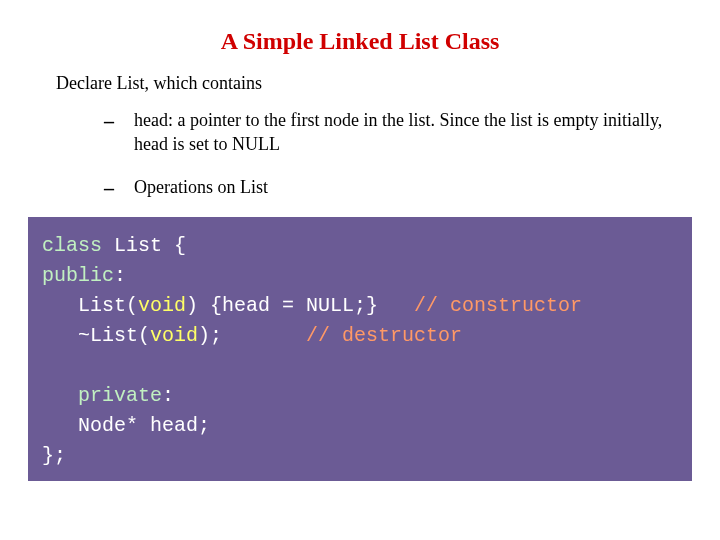 This screenshot has height=540, width=720. I want to click on code-keyword: class, so click(72, 246).